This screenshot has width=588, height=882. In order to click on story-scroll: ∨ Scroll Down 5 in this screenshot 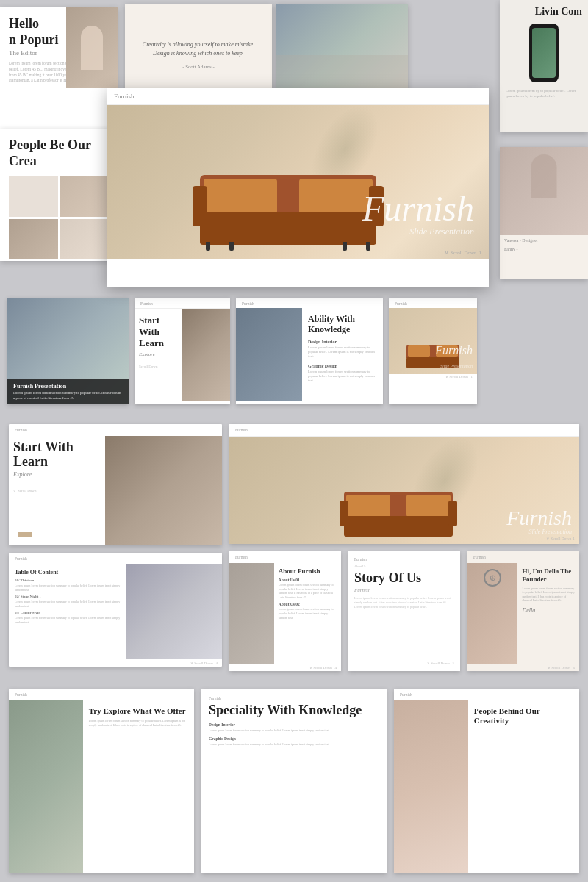, I will do `click(404, 663)`.